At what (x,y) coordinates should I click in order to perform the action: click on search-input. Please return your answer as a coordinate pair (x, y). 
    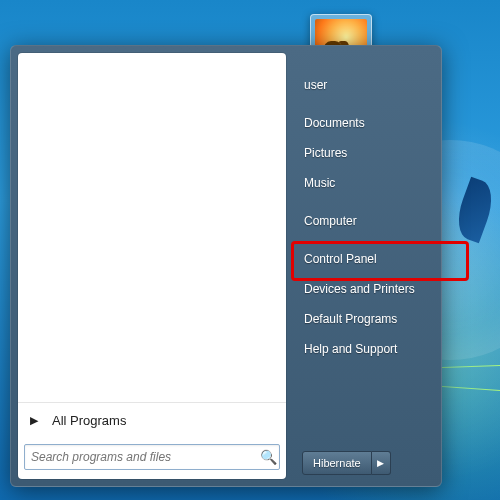
    Looking at the image, I should click on (141, 457).